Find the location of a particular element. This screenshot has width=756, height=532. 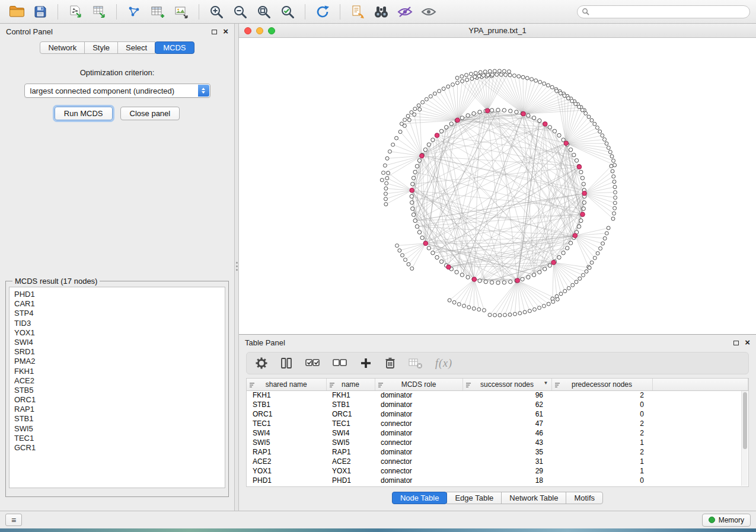

mcds-result-item: CAR1 is located at coordinates (120, 304).